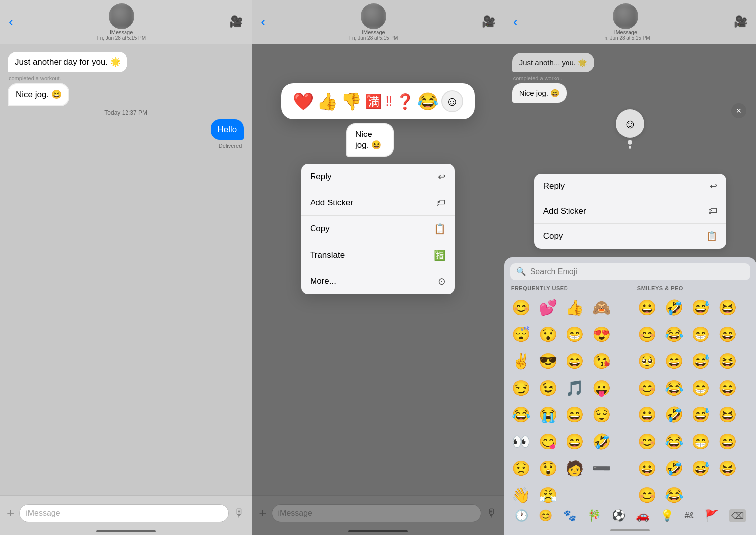  I want to click on emoji-cell: ✌️, so click(521, 361).